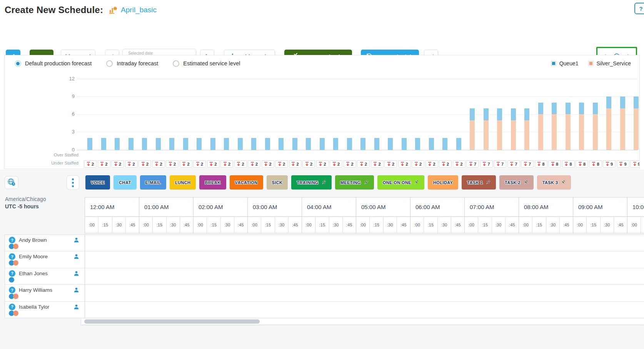 The image size is (644, 349). Describe the element at coordinates (98, 182) in the screenshot. I see `activity-chip-voice: VOICE` at that location.